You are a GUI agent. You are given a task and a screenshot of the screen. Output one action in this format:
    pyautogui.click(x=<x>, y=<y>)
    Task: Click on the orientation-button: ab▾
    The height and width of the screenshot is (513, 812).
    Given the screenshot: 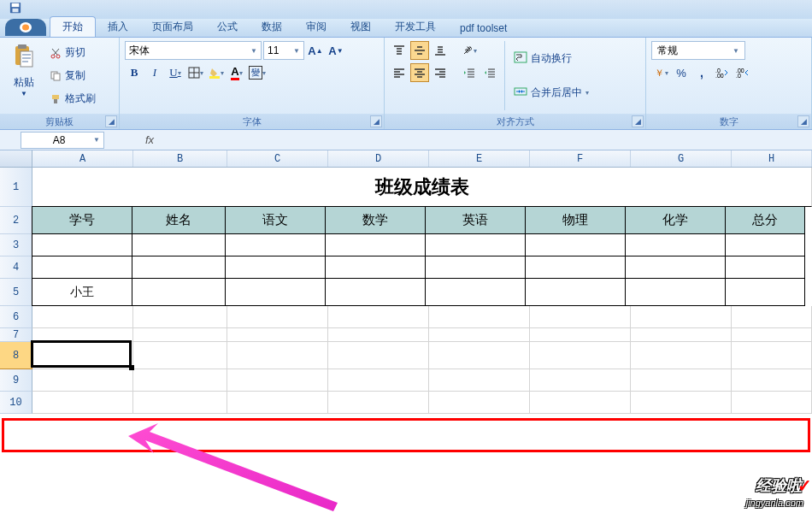 What is the action you would take?
    pyautogui.click(x=469, y=50)
    